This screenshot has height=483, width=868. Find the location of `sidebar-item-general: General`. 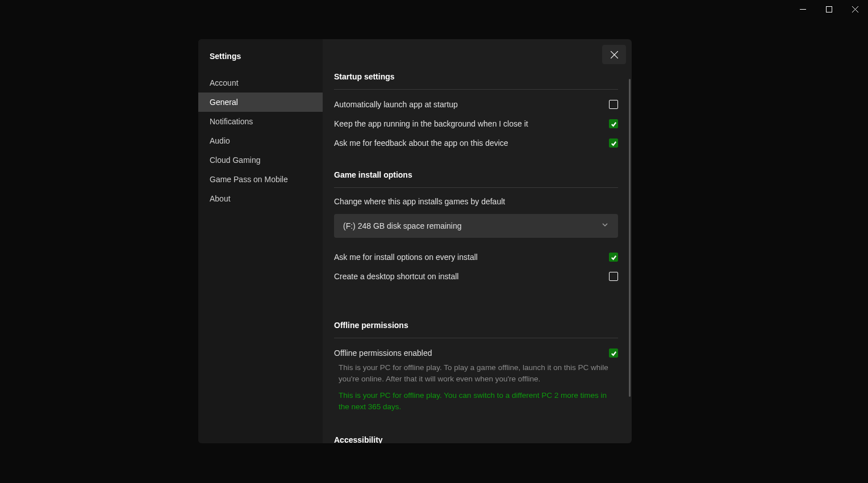

sidebar-item-general: General is located at coordinates (260, 102).